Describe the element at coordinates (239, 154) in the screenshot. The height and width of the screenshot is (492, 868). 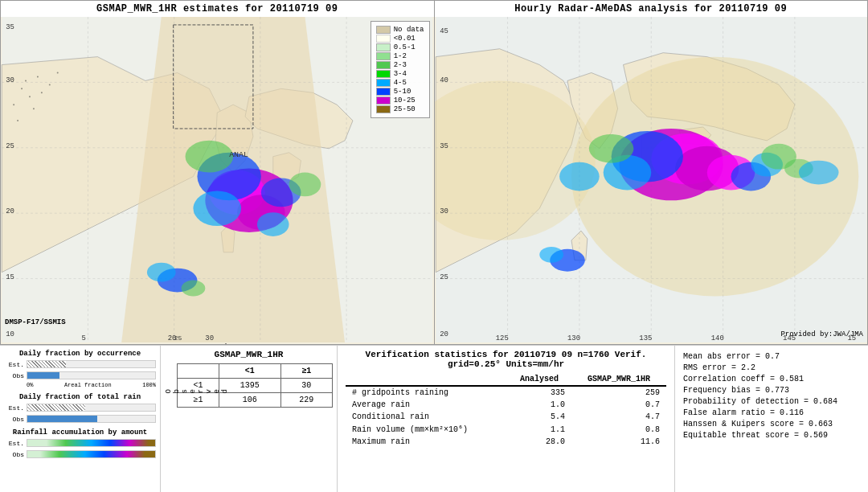
I see `svg-text: ANAL` at that location.